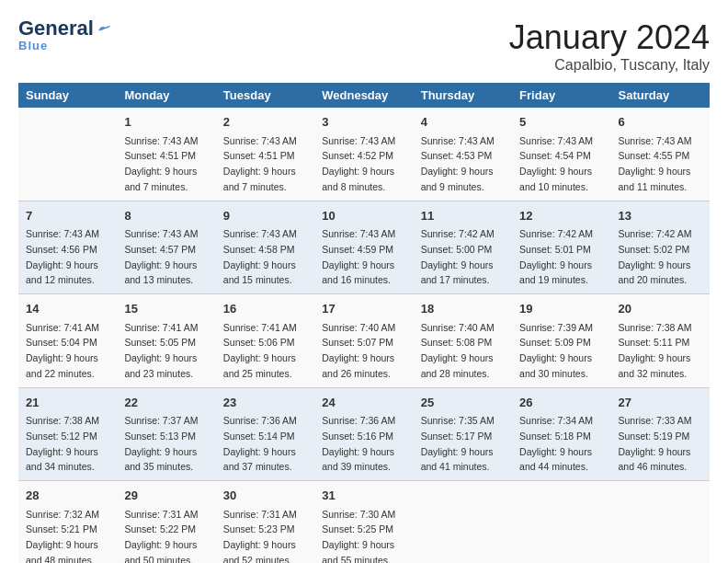 The height and width of the screenshot is (563, 728). What do you see at coordinates (364, 96) in the screenshot?
I see `column-header-wednesday: Wednesday` at bounding box center [364, 96].